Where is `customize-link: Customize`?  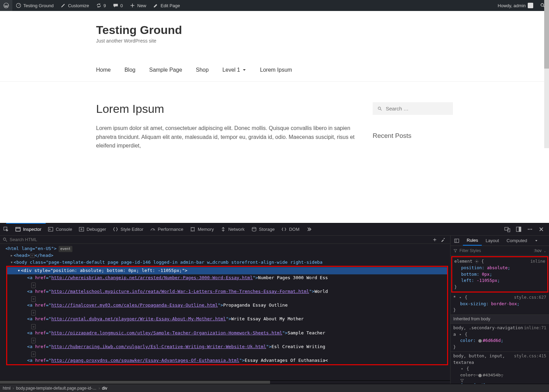
customize-link: Customize is located at coordinates (75, 5).